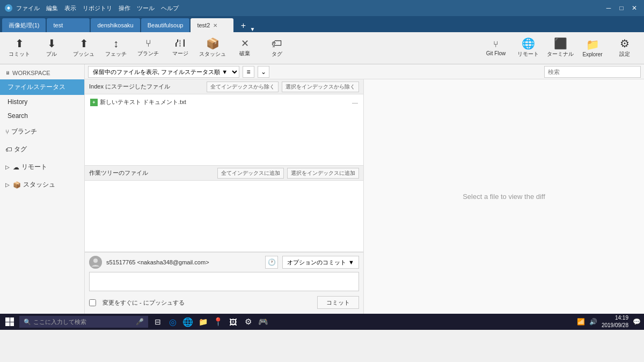 This screenshot has width=644, height=362. Describe the element at coordinates (528, 48) in the screenshot. I see `remote-button: 🌐 リモート` at that location.